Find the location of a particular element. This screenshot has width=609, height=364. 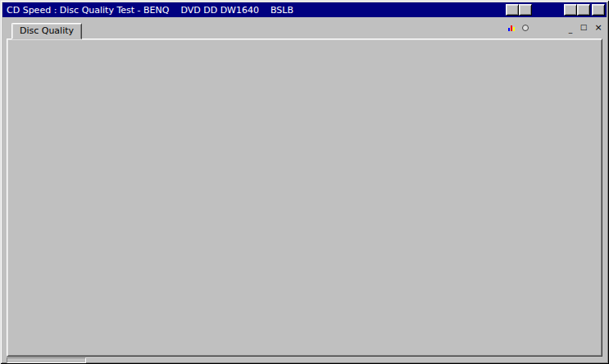

disc-icon is located at coordinates (525, 28).